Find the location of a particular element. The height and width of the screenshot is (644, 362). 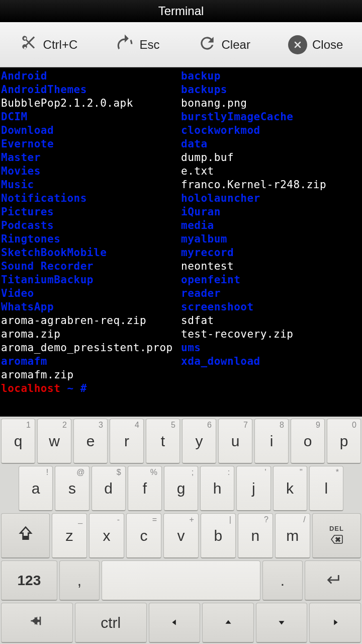

key-superscript: 4 is located at coordinates (137, 425).